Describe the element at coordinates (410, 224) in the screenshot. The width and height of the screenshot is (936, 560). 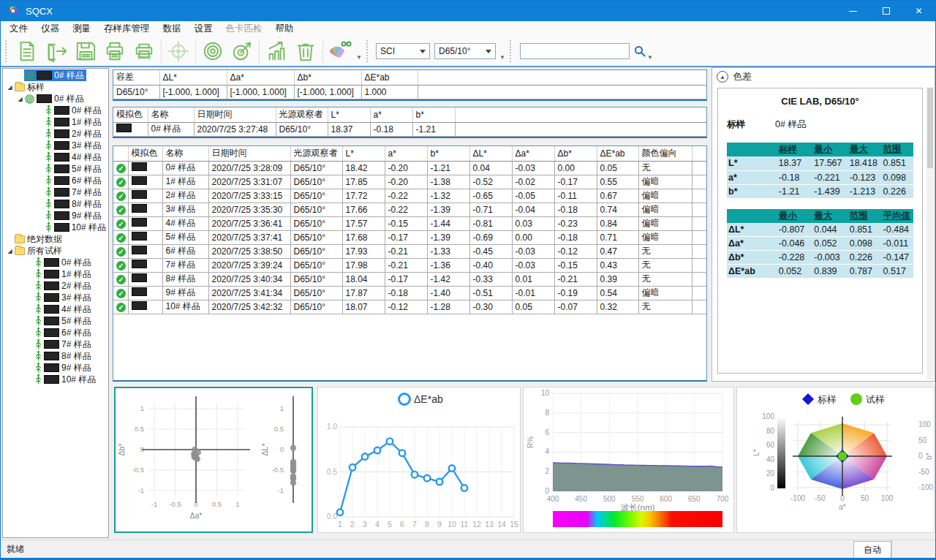
I see `table-row: ✓4# 样品2020/7/25 3:36:41D65/10°17.57-0.15…` at that location.